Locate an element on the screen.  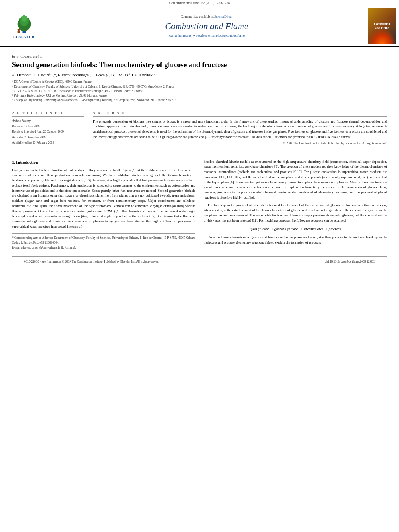
abstract-header: A B S T R A C T is located at coordinates (240, 114).